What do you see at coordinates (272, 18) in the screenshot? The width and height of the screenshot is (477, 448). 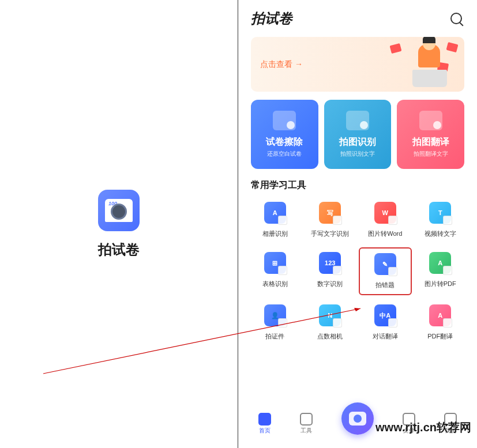 I see `page-title: 拍试卷` at bounding box center [272, 18].